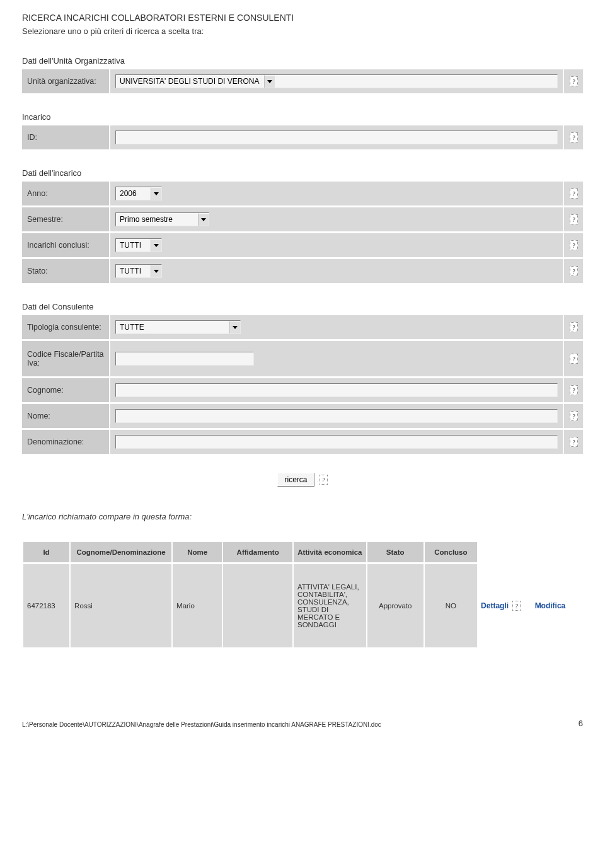  Describe the element at coordinates (66, 442) in the screenshot. I see `label-denominazione: Denominazione:` at that location.